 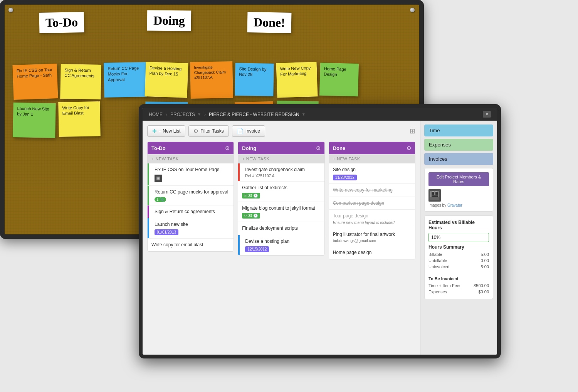 I want to click on task-title: Gather list of redirects, so click(x=281, y=188).